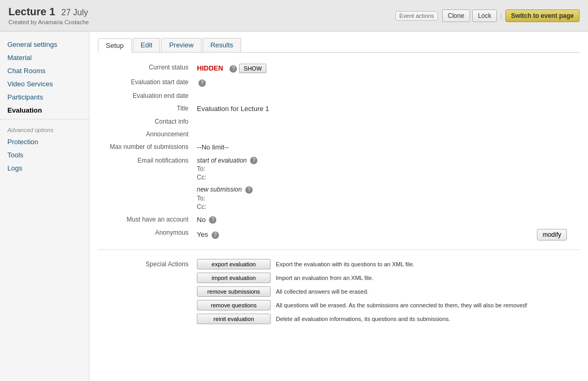 The image size is (588, 381). Describe the element at coordinates (386, 108) in the screenshot. I see `title-value: Evaluation for Lecture 1` at that location.